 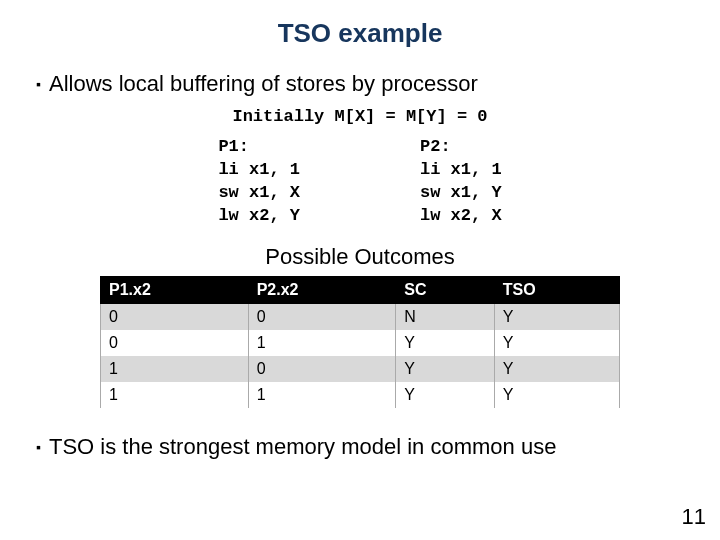 I want to click on p1-label: P1:, so click(x=234, y=146).